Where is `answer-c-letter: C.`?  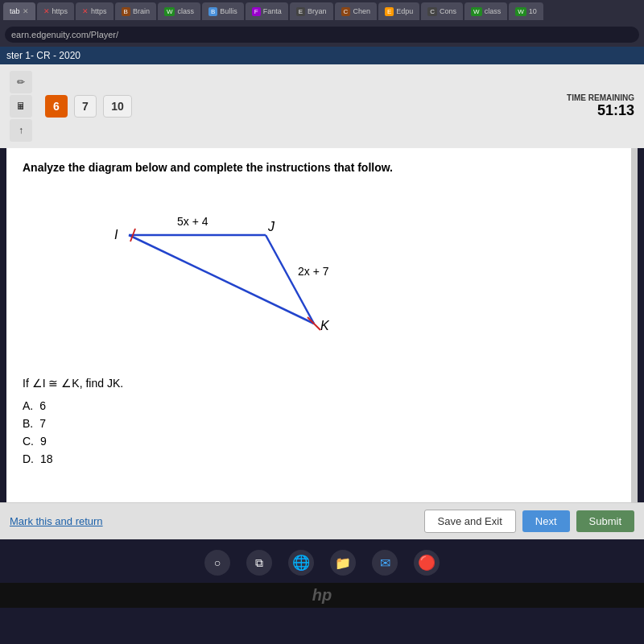 answer-c-letter: C. is located at coordinates (28, 441).